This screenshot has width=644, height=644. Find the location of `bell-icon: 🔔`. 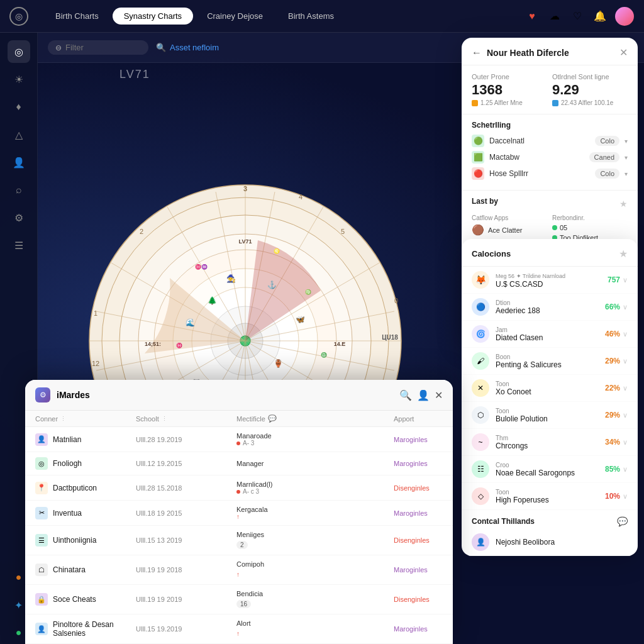

bell-icon: 🔔 is located at coordinates (600, 16).